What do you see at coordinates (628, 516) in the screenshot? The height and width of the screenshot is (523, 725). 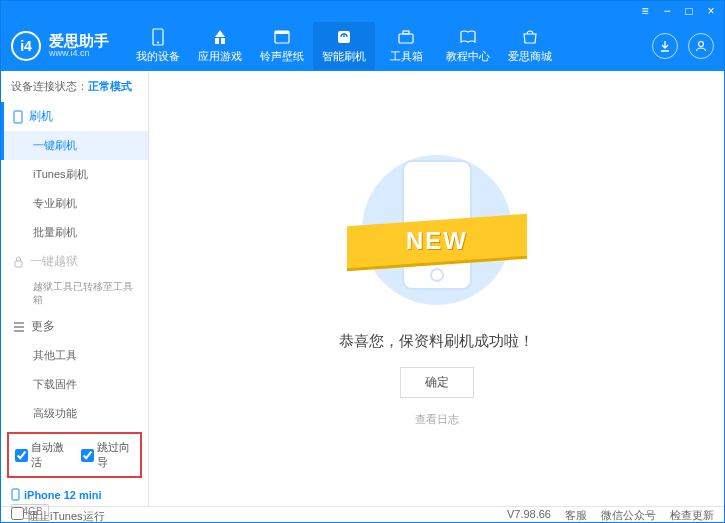 I see `wechat-link: 微信公众号` at bounding box center [628, 516].